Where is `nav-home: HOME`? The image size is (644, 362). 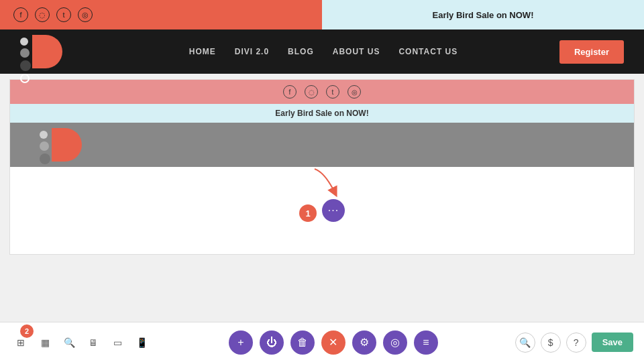 nav-home: HOME is located at coordinates (203, 52).